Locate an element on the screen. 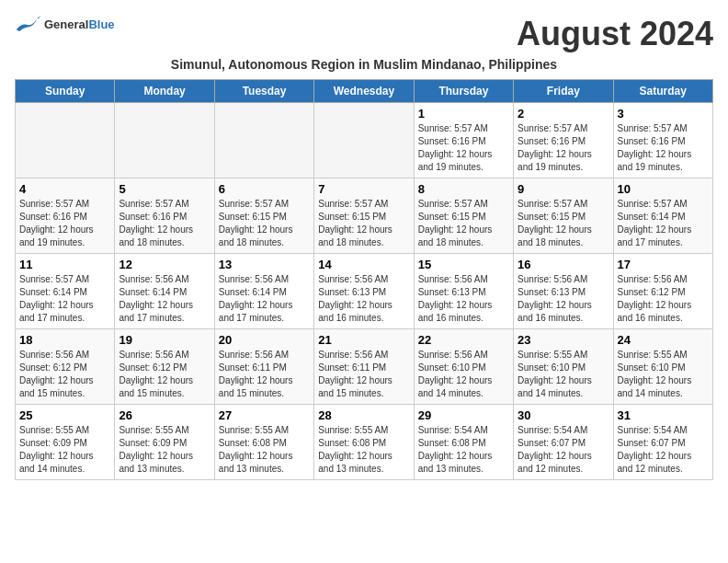 This screenshot has width=728, height=563. calendar-cell: 19Sunrise: 5:56 AM Sunset: 6:12 PM Dayli… is located at coordinates (165, 367).